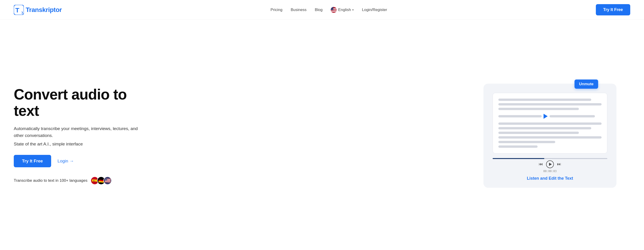 The image size is (644, 250). Describe the element at coordinates (38, 10) in the screenshot. I see `logo: T Transkriptor` at that location.